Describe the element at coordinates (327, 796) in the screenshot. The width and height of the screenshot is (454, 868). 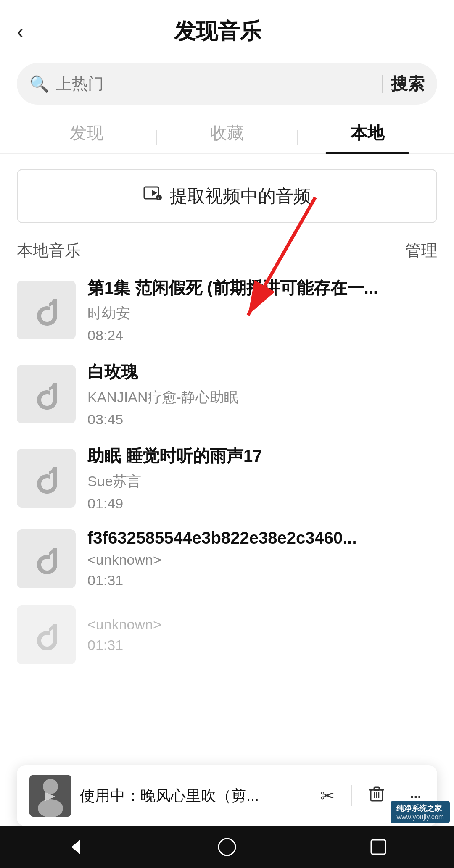
I see `scissors-button: ✂` at that location.